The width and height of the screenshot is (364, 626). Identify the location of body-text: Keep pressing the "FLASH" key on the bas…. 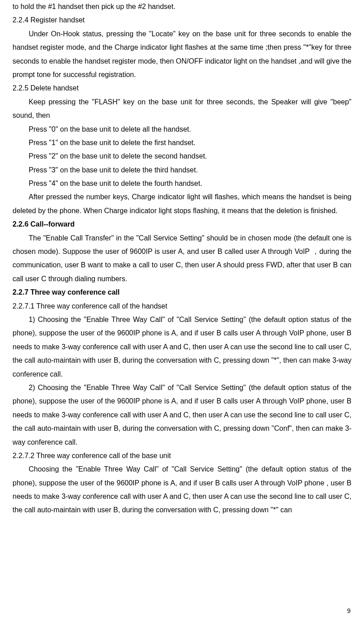
(182, 109).